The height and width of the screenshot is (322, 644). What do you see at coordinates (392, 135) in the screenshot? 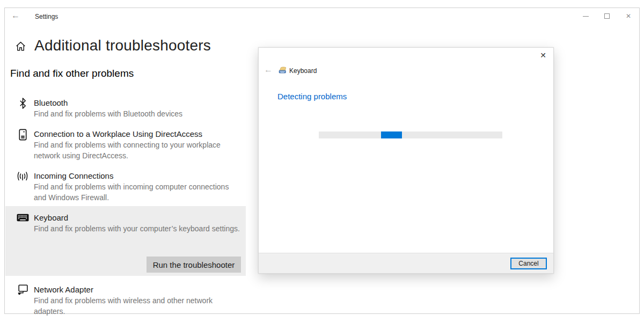
I see `progress-bar-fill` at bounding box center [392, 135].